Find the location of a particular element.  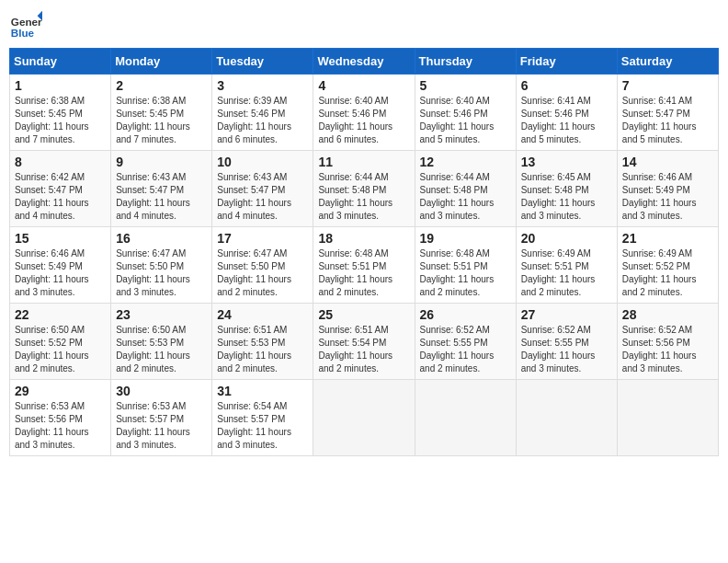

day-number: 1 is located at coordinates (61, 86).